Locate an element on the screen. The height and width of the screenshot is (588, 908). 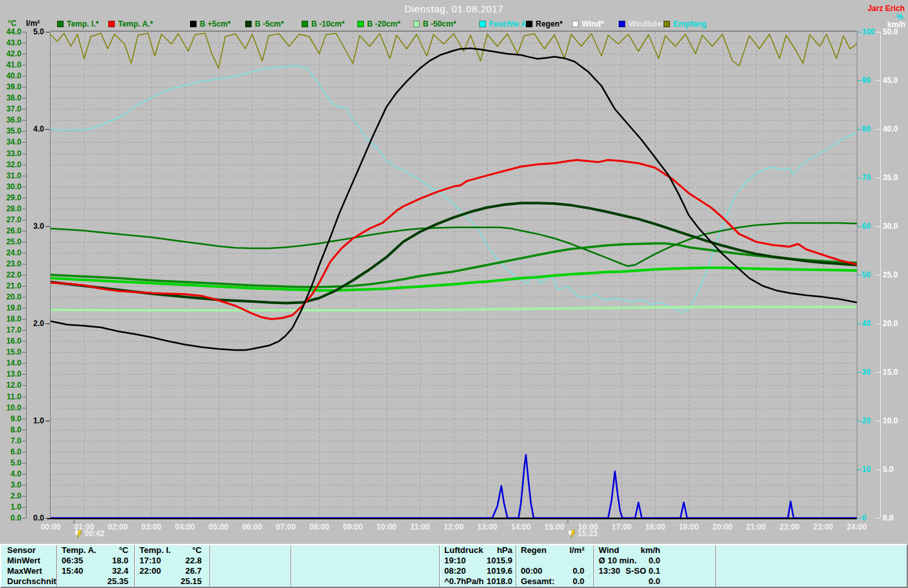
table-row: Windkm/h is located at coordinates (654, 550).